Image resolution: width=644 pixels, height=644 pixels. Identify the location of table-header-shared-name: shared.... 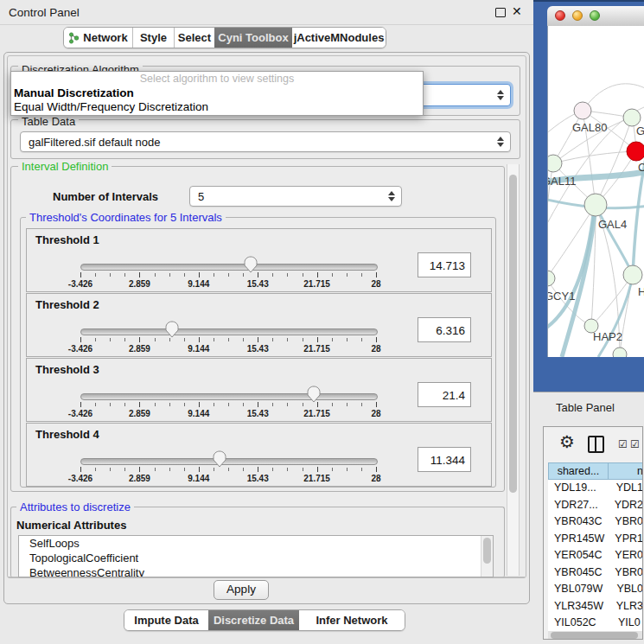
(578, 471).